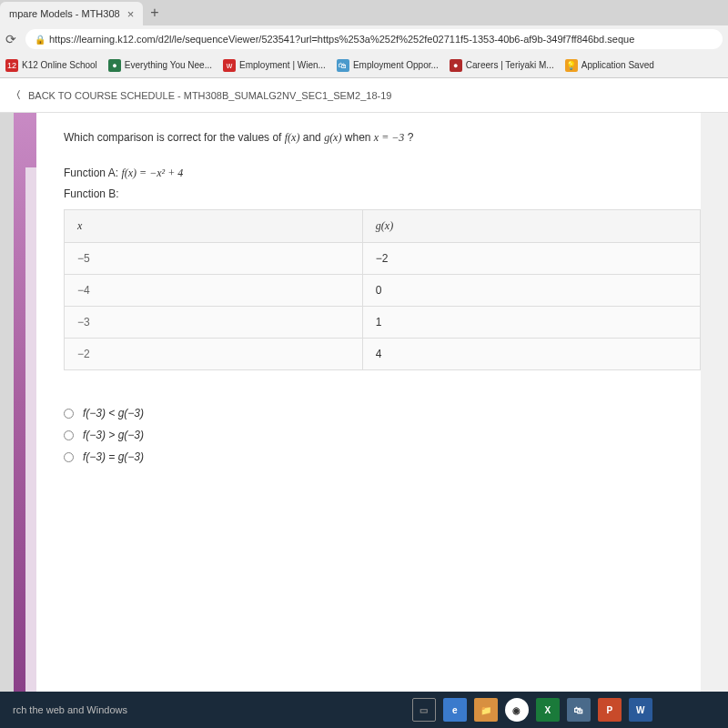 The image size is (728, 728). I want to click on new-tab-button: +, so click(155, 13).